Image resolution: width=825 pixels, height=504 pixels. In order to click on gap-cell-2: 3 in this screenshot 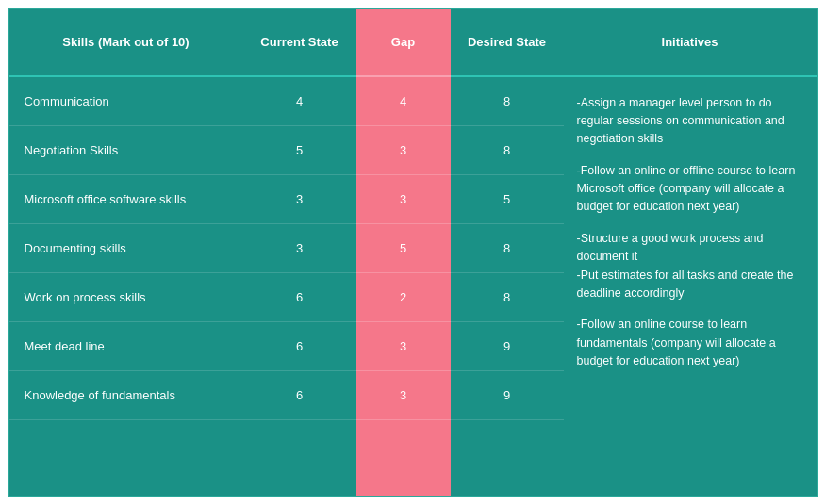, I will do `click(404, 151)`.